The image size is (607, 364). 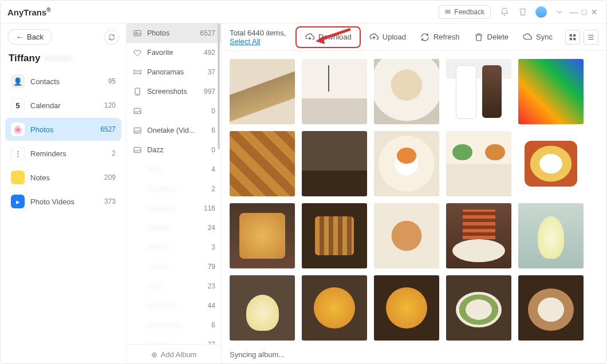 What do you see at coordinates (174, 33) in the screenshot?
I see `album-item: Photos6527` at bounding box center [174, 33].